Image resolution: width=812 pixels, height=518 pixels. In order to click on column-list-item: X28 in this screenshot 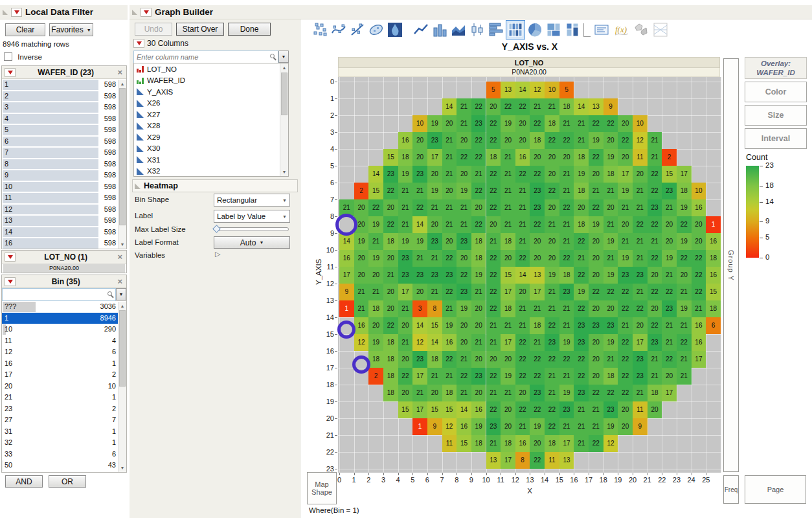, I will do `click(211, 126)`.